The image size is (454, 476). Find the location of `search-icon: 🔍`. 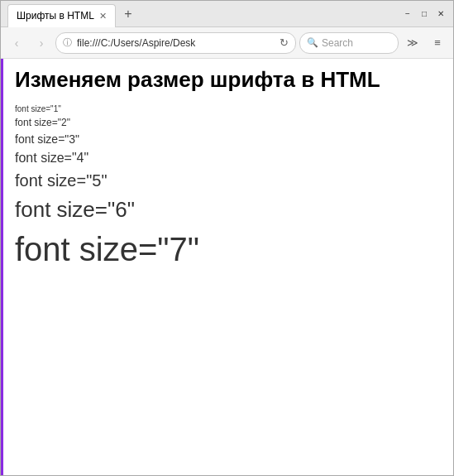

search-icon: 🔍 is located at coordinates (313, 43).